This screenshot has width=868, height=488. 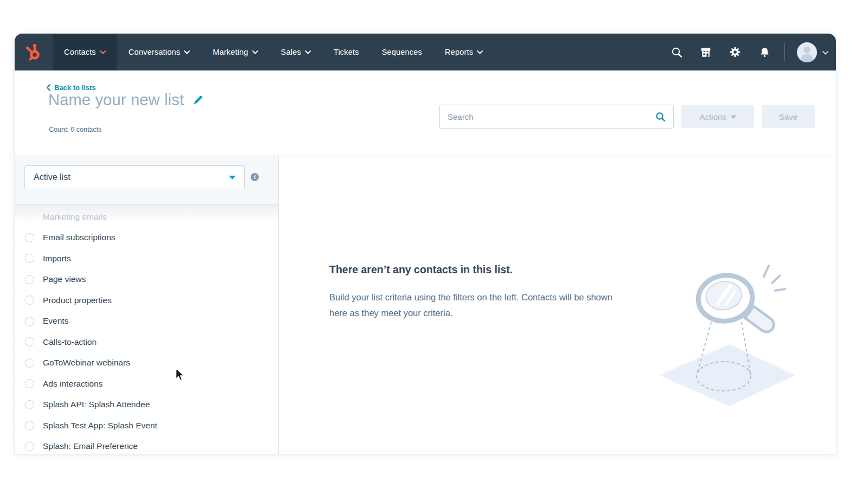 What do you see at coordinates (232, 178) in the screenshot?
I see `dropdown-caret-icon` at bounding box center [232, 178].